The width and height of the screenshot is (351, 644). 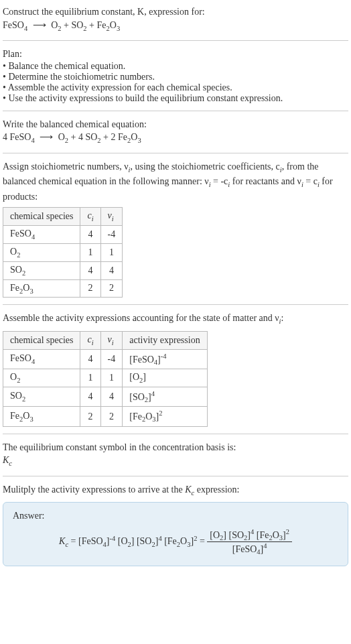 What do you see at coordinates (176, 76) in the screenshot?
I see `plan-section: Plan: Balance the chemical equation. Det…` at bounding box center [176, 76].